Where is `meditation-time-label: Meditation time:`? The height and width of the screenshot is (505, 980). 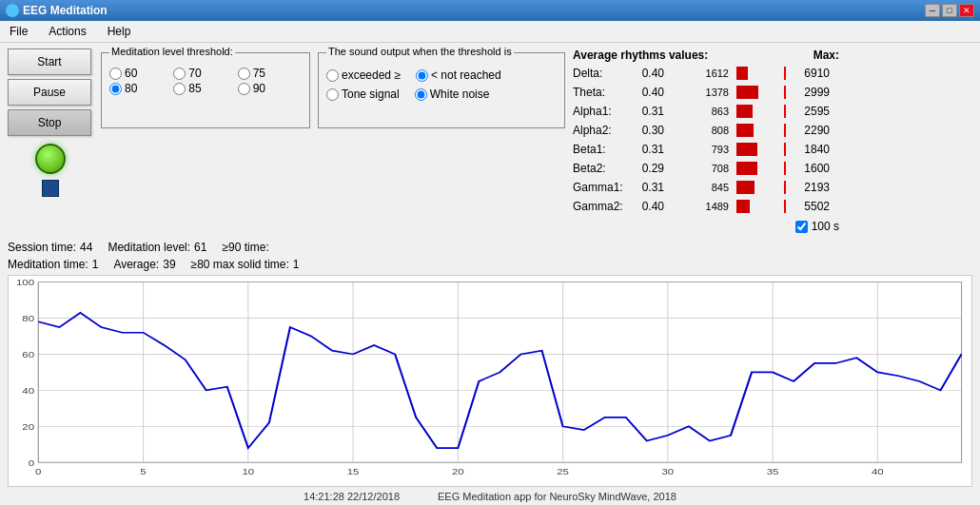
meditation-time-label: Meditation time: is located at coordinates (48, 264).